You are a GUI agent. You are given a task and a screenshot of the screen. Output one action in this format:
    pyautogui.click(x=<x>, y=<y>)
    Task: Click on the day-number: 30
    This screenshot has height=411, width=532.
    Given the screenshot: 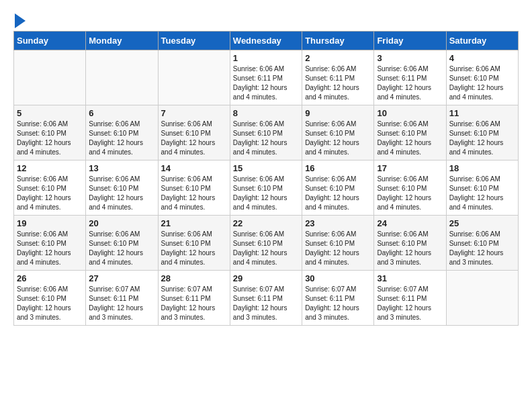 What is the action you would take?
    pyautogui.click(x=338, y=278)
    